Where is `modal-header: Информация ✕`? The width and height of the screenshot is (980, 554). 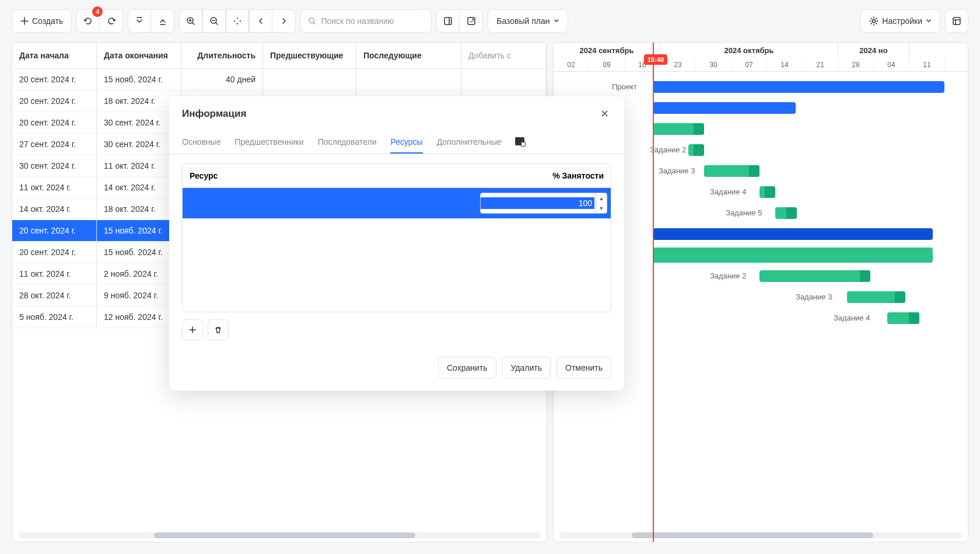 modal-header: Информация ✕ is located at coordinates (397, 114).